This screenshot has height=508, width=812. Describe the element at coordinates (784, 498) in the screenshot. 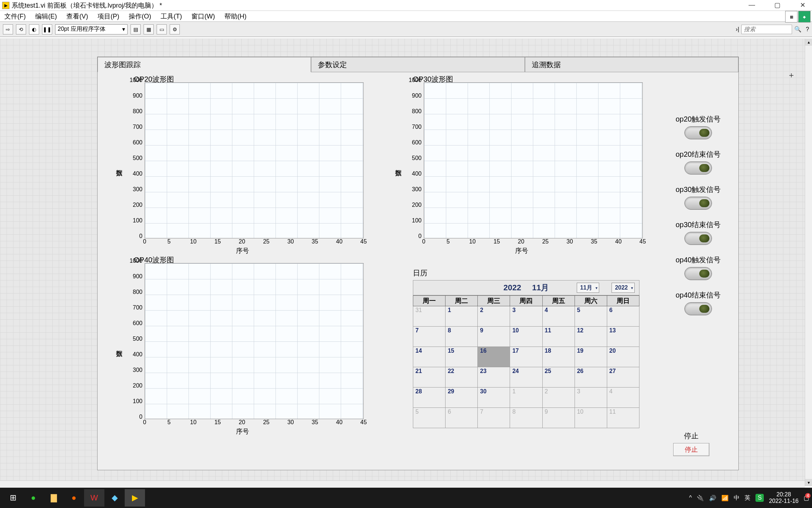

I see `tray-clock: 20:28 2022-11-16` at that location.